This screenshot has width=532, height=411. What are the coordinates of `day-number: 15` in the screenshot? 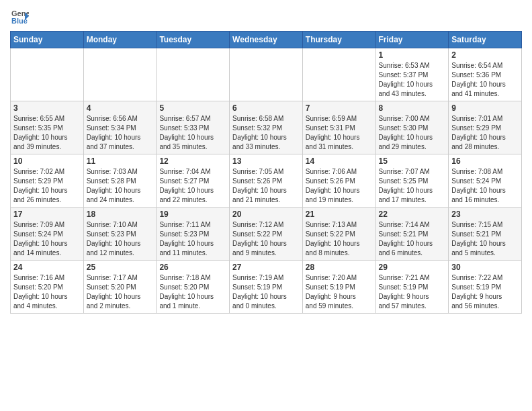 It's located at (412, 161).